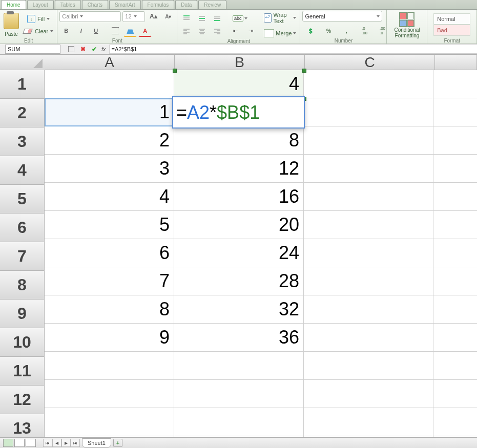 This screenshot has width=477, height=448. I want to click on cell-A11, so click(110, 366).